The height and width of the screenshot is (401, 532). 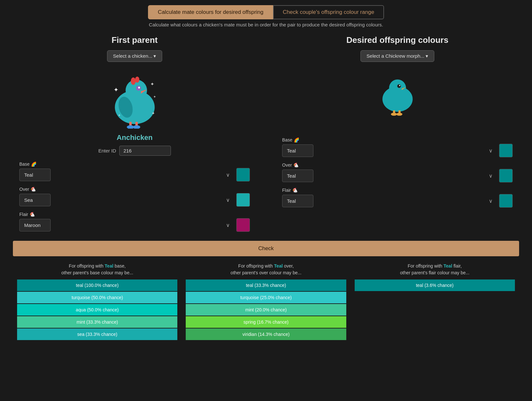 What do you see at coordinates (135, 200) in the screenshot?
I see `over-row: Teal Sea Maroon Turquoise Aqua Mint` at bounding box center [135, 200].